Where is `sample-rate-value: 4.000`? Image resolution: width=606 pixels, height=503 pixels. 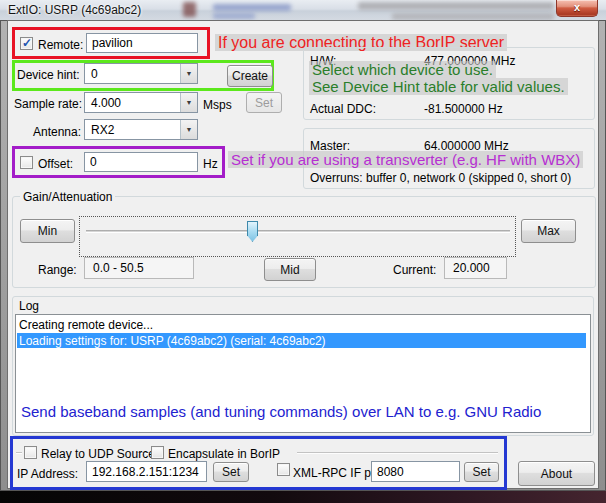 sample-rate-value: 4.000 is located at coordinates (106, 103).